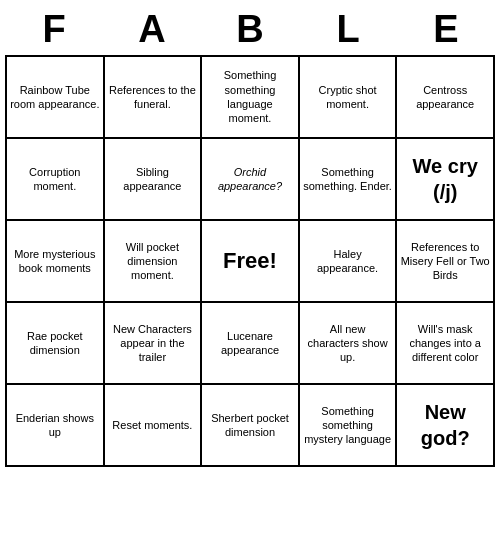  I want to click on bingo-cell-4: Centross appearance, so click(446, 98).